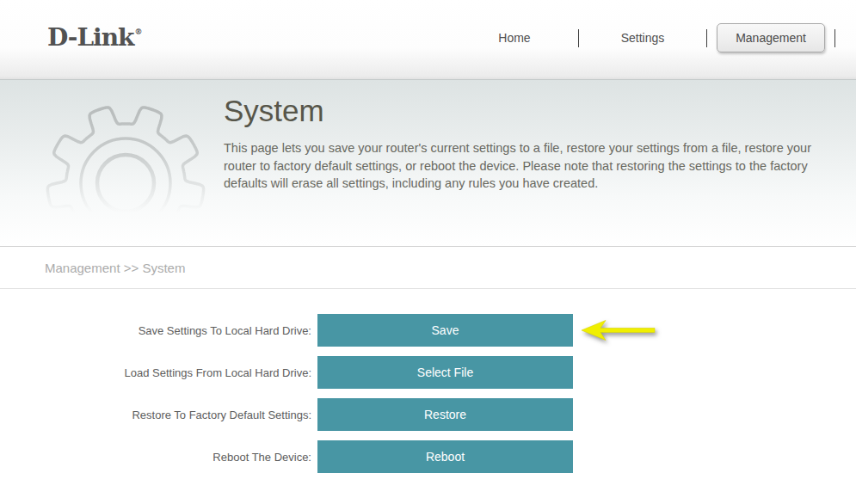 This screenshot has height=504, width=856. I want to click on breadcrumb: Management >> System, so click(428, 268).